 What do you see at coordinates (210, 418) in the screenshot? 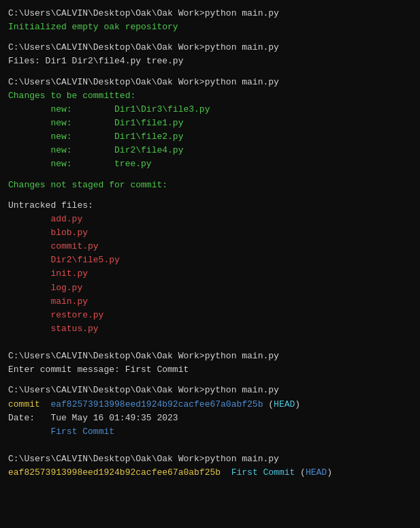
I see `date-line: Date: Tue May 16 01:49:35 2023` at bounding box center [210, 418].